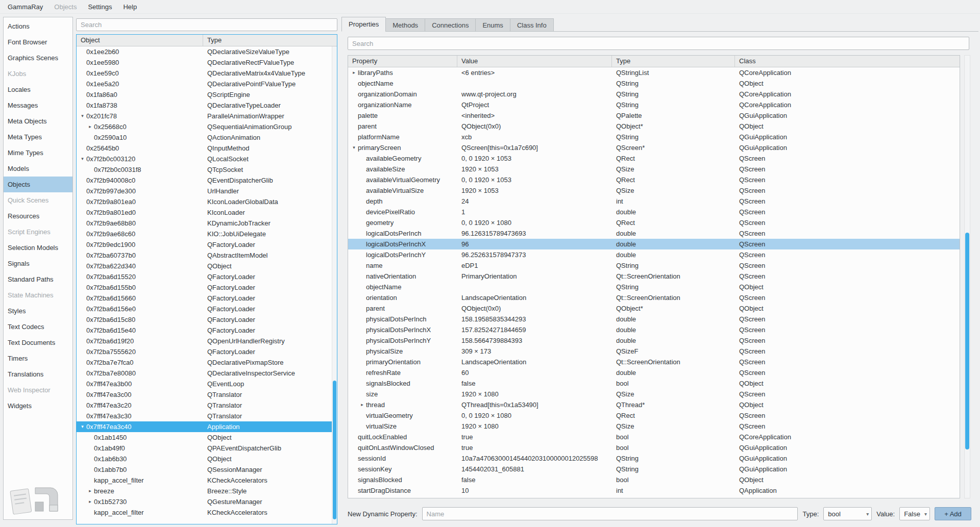 The image size is (980, 527). I want to click on sidebar-item-standard-paths: Standard Paths, so click(38, 280).